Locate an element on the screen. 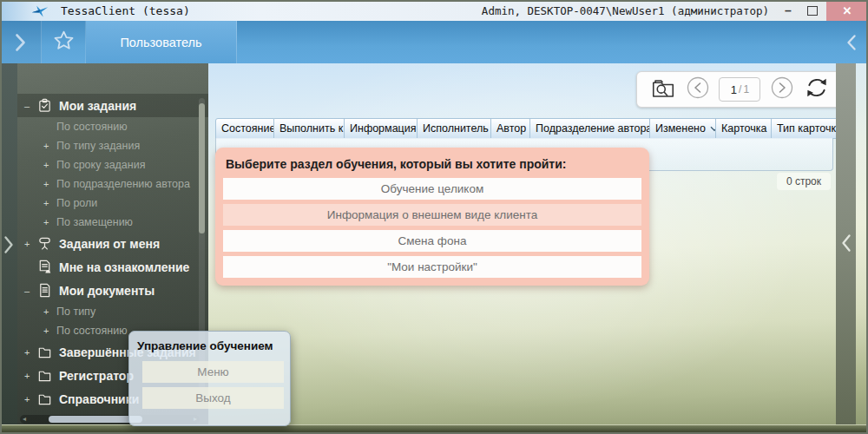 The image size is (868, 434). row-count-badge: 0 строк is located at coordinates (804, 181).